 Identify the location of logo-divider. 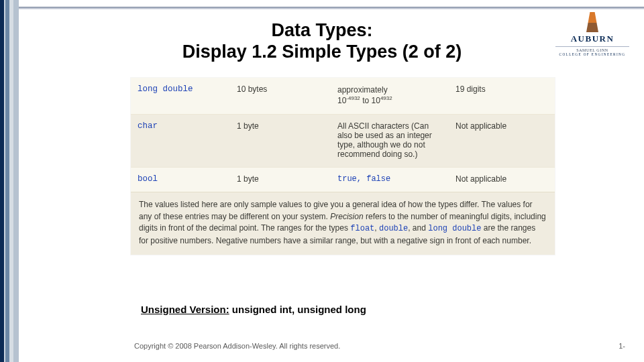
(592, 47).